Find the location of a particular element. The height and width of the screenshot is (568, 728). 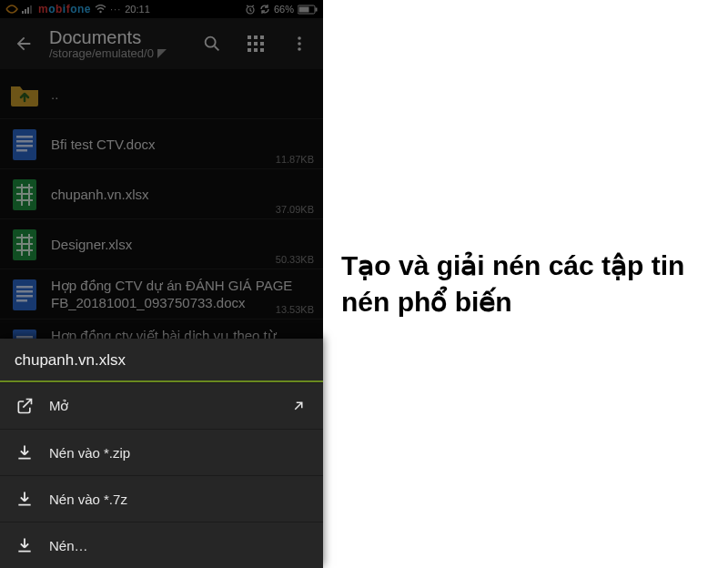

arrow-upright-icon is located at coordinates (298, 406).